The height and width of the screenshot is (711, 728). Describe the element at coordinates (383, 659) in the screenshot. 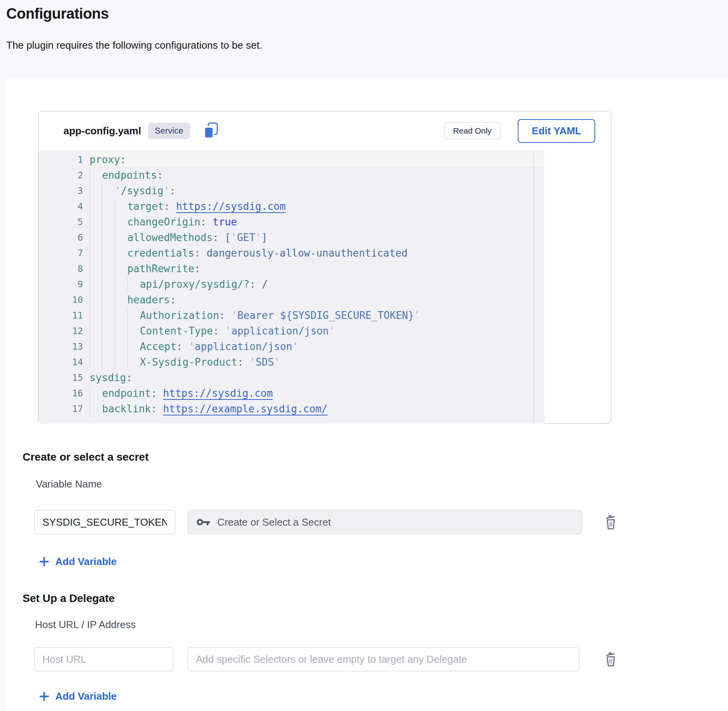

I see `delegate-selectors-input` at that location.